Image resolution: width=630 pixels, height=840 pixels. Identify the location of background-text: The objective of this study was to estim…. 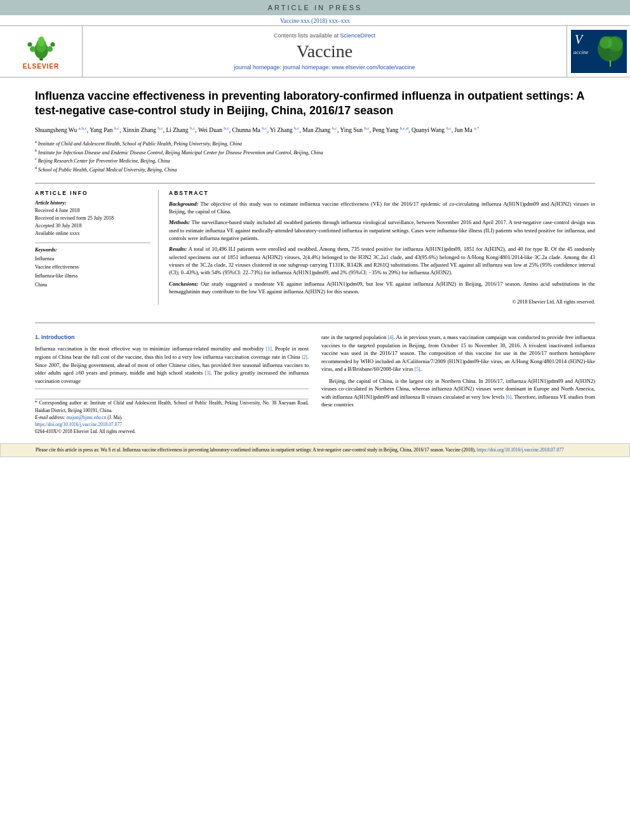
(382, 208).